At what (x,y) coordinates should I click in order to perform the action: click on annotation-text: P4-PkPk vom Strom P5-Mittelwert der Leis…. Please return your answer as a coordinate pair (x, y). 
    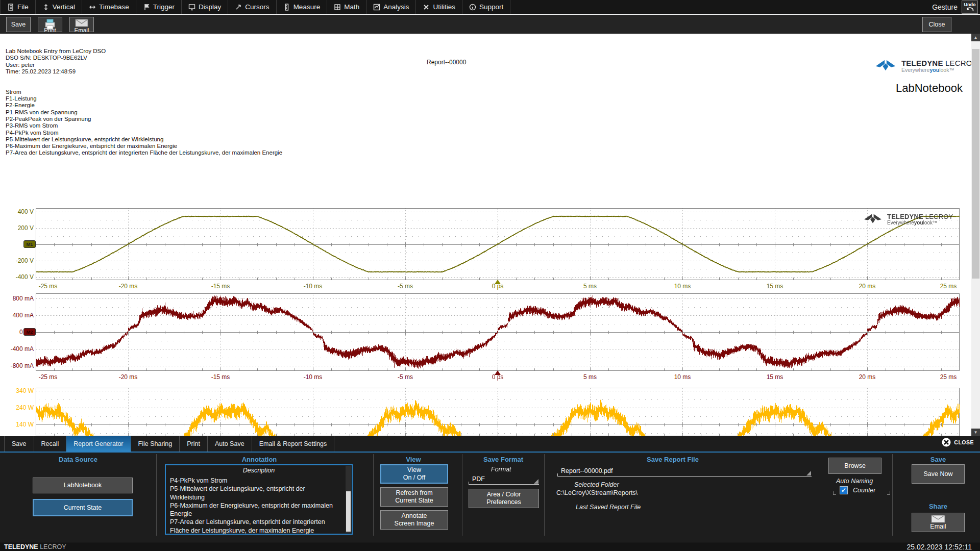
    Looking at the image, I should click on (257, 506).